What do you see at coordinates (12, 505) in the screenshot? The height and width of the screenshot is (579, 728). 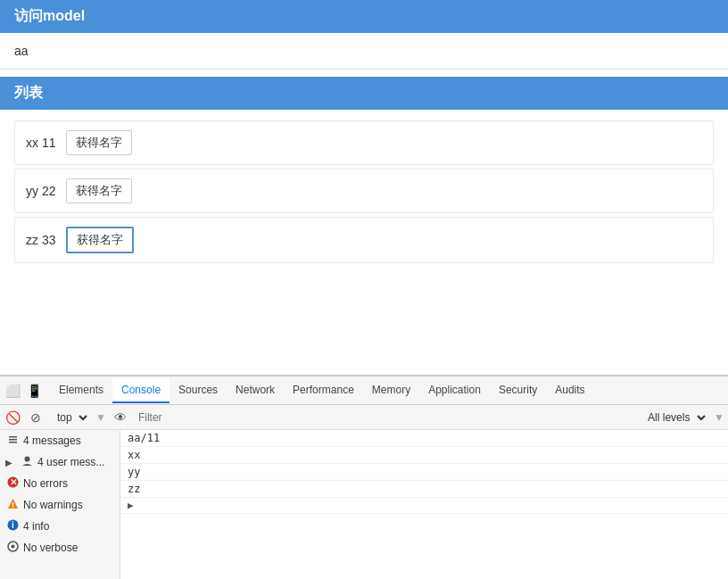 I see `warning-icon: !` at bounding box center [12, 505].